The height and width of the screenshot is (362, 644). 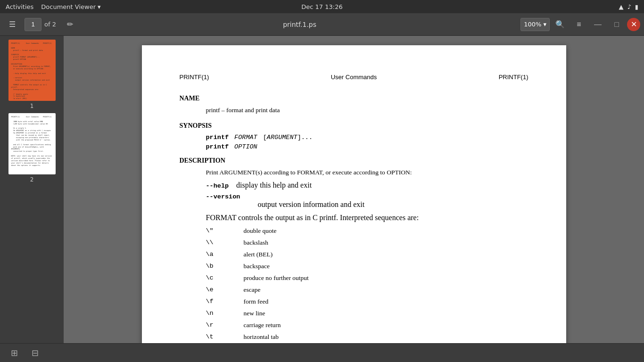 I want to click on section-name: NAME printf – format and print data, so click(x=354, y=105).